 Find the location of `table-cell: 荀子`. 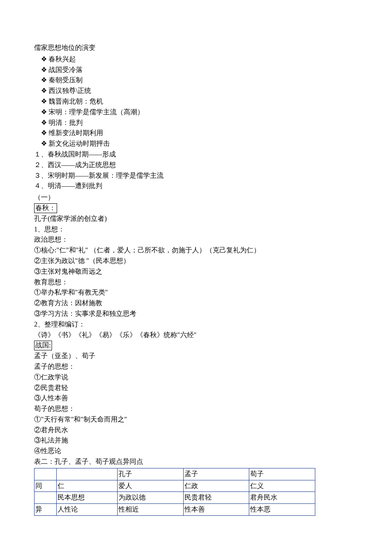

table-cell: 荀子 is located at coordinates (282, 474).